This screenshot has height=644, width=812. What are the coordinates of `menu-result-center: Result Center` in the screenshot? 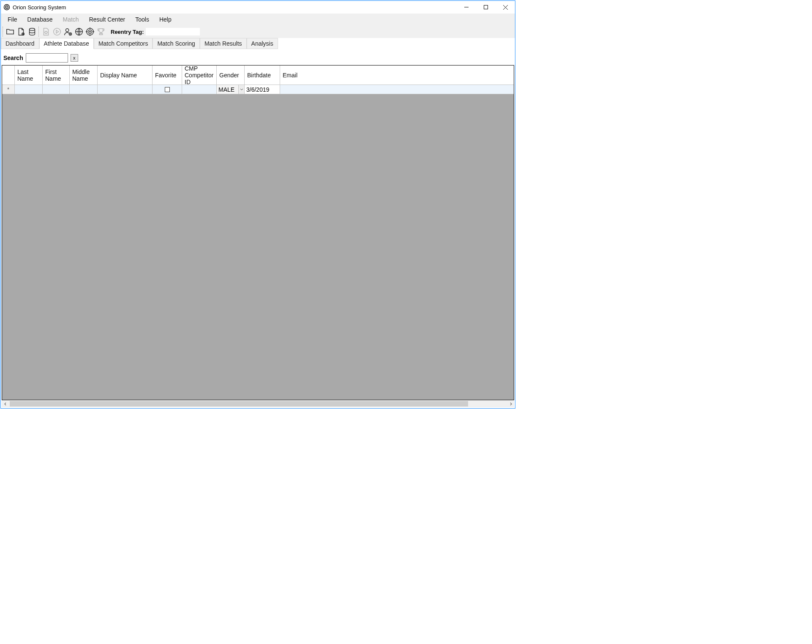 It's located at (107, 19).